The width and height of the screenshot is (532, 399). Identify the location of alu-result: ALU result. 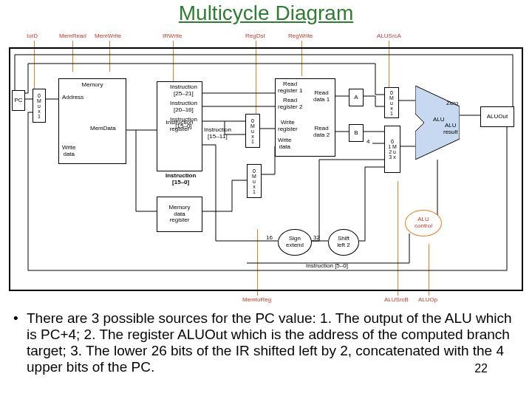
(451, 129).